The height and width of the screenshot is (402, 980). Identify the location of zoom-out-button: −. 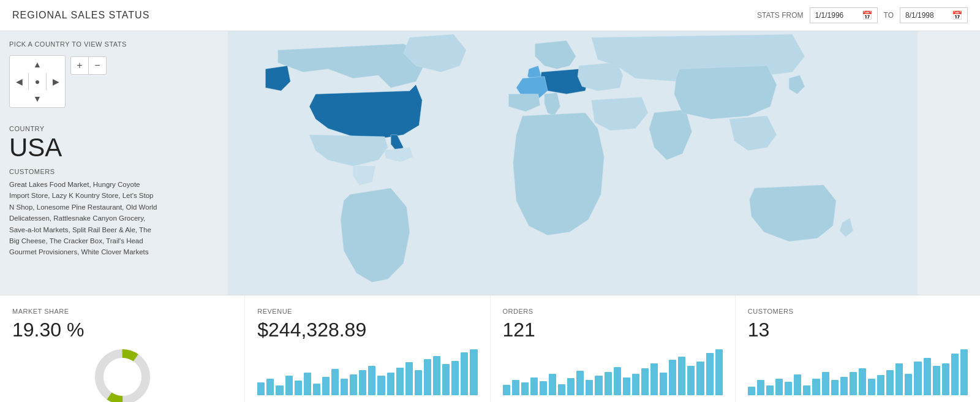
(97, 66).